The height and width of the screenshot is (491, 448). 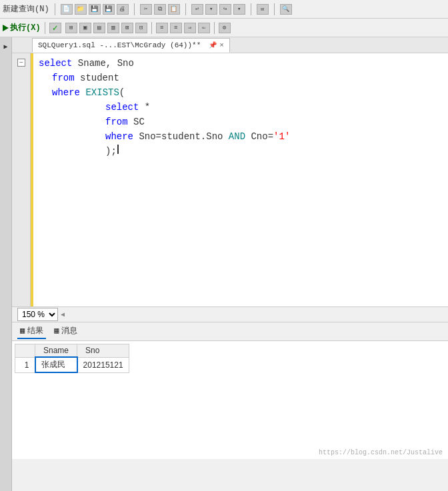 What do you see at coordinates (63, 78) in the screenshot?
I see `kw-from-1: from` at bounding box center [63, 78].